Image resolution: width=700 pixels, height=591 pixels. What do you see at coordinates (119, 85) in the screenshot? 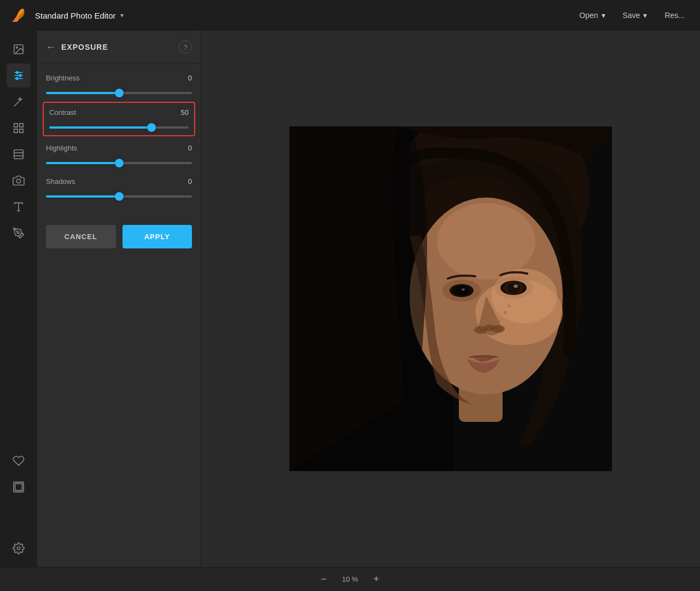
I see `brightness-slider-group: Brightness 0` at bounding box center [119, 85].